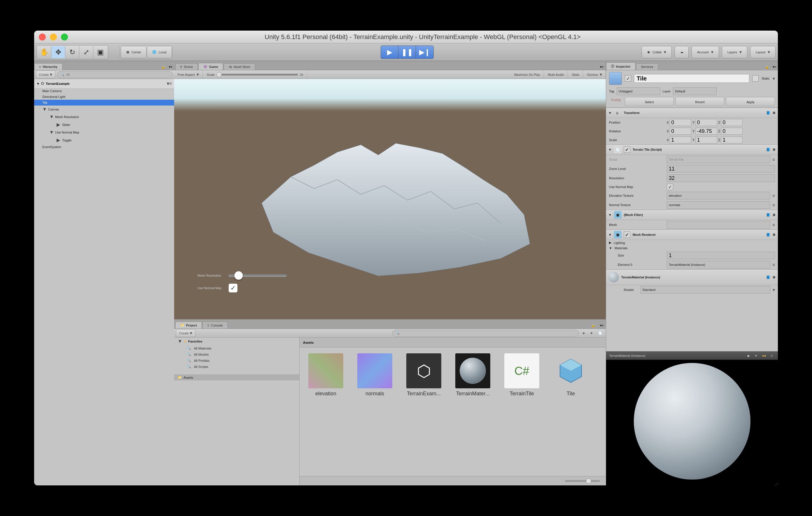 The width and height of the screenshot is (812, 516). What do you see at coordinates (621, 66) in the screenshot?
I see `inspector-tab: ⓘInspector` at bounding box center [621, 66].